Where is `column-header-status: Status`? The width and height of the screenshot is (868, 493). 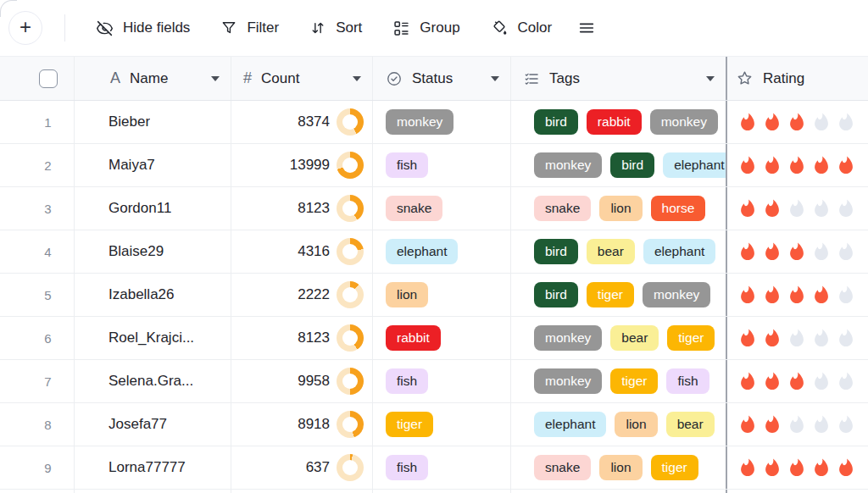 column-header-status: Status is located at coordinates (442, 78).